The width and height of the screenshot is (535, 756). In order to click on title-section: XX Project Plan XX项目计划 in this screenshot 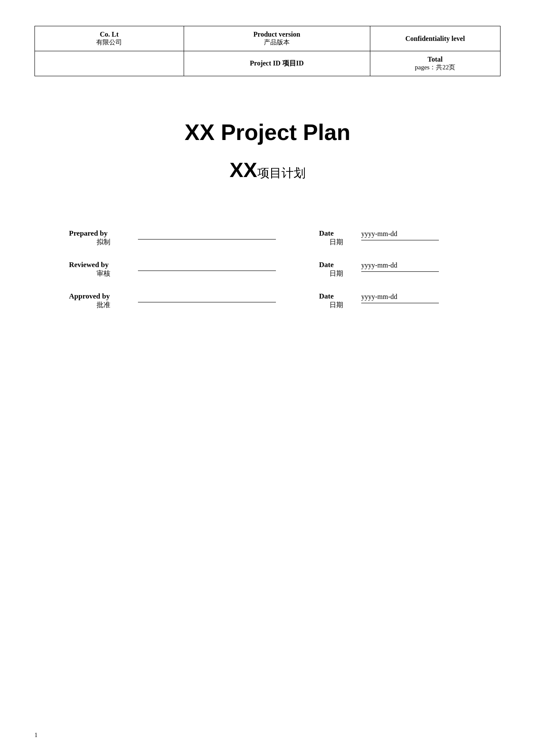, I will do `click(267, 151)`.